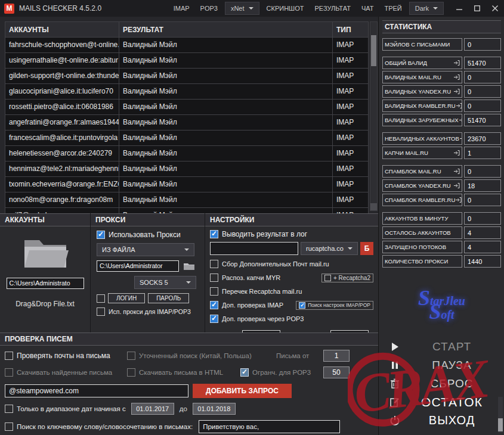 Image resolution: width=504 pixels, height=435 pixels. Describe the element at coordinates (214, 319) in the screenshot. I see `pop3-check-checkbox` at that location.